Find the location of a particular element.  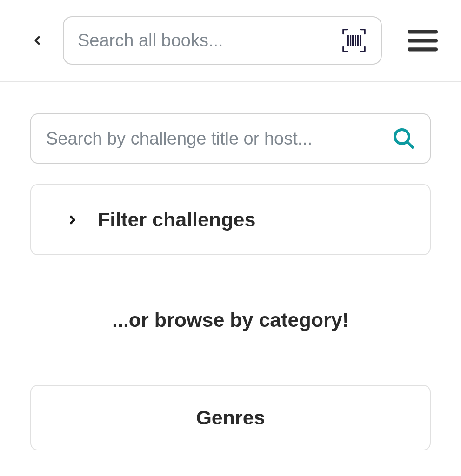

barcode-scan-button is located at coordinates (354, 40).